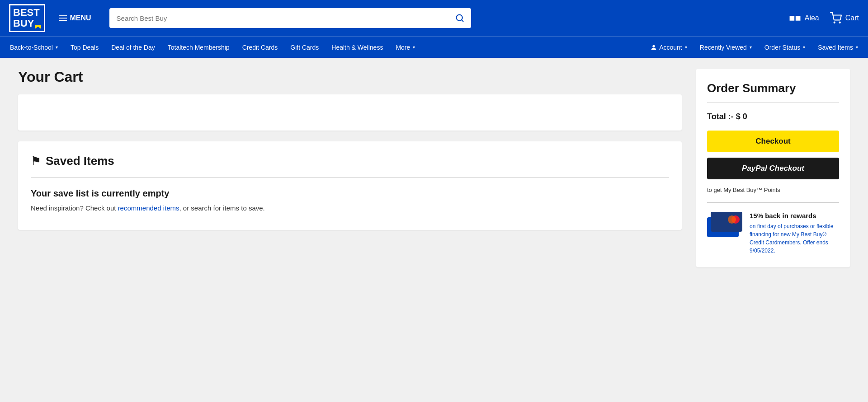 This screenshot has width=868, height=402. What do you see at coordinates (773, 168) in the screenshot?
I see `paypal-checkout-button: PayPal Checkout` at bounding box center [773, 168].